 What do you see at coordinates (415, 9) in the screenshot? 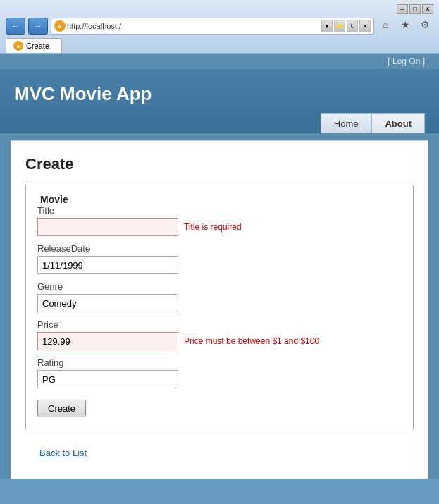
I see `maximize-button: □` at bounding box center [415, 9].